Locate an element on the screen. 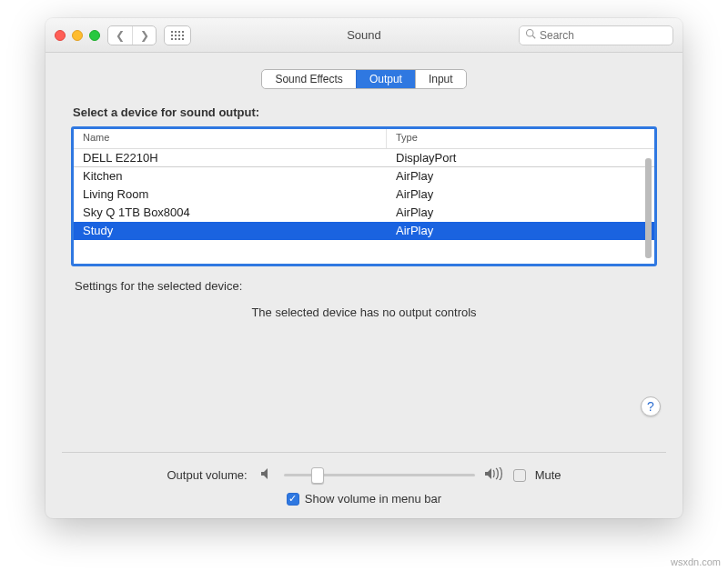  no-output-controls-message: The selected device has no output contro… is located at coordinates (364, 313).